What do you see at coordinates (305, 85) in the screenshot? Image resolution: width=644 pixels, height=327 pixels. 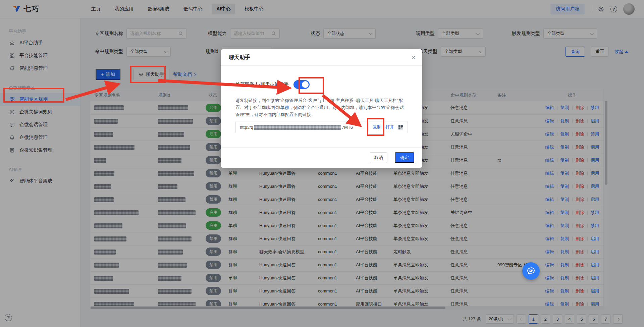 I see `toggle-knob` at bounding box center [305, 85].